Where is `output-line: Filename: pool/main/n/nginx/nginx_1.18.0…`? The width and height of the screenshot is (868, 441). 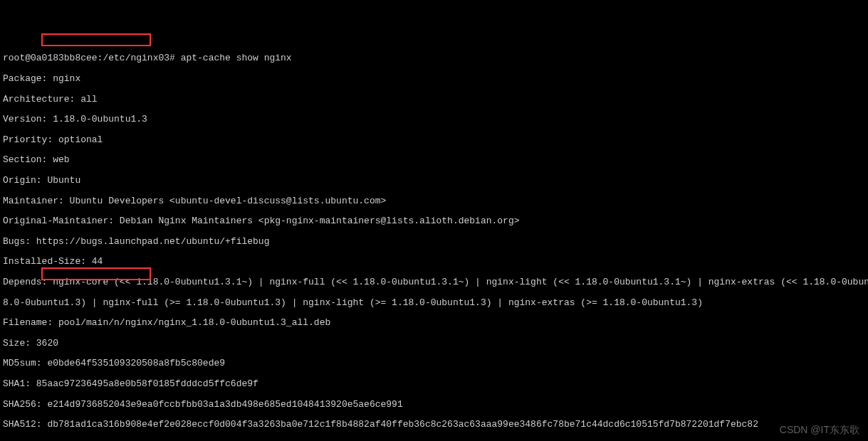 output-line: Filename: pool/main/n/nginx/nginx_1.18.0… is located at coordinates (434, 323).